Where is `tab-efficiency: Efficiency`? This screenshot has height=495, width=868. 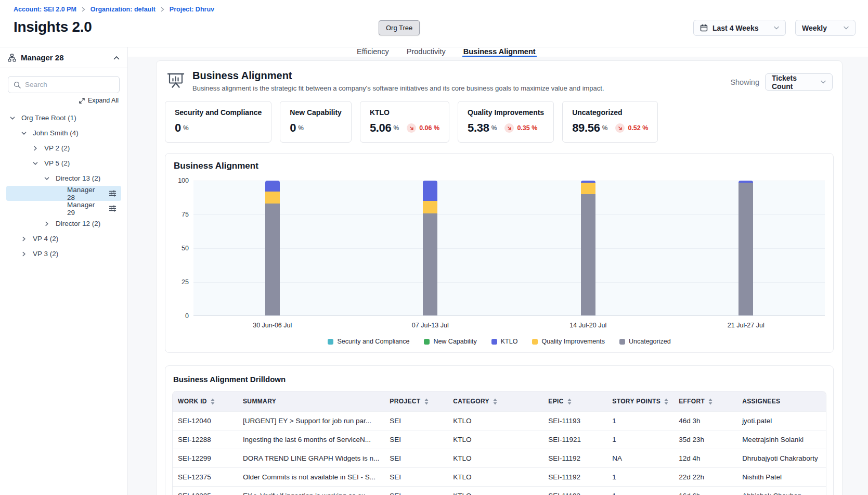
tab-efficiency: Efficiency is located at coordinates (373, 52).